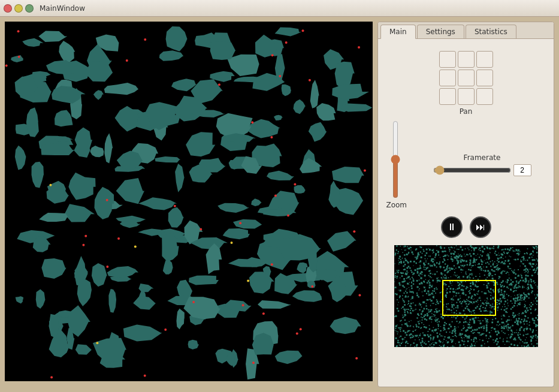 The height and width of the screenshot is (392, 559). Describe the element at coordinates (395, 159) in the screenshot. I see `zoom-slider-wrap` at that location.